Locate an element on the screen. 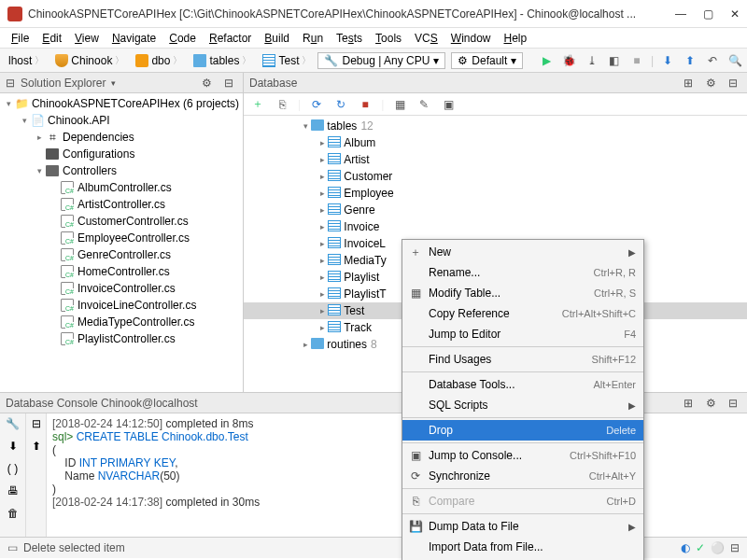 This screenshot has width=747, height=560. console-options-icon: ⊞ is located at coordinates (688, 403).